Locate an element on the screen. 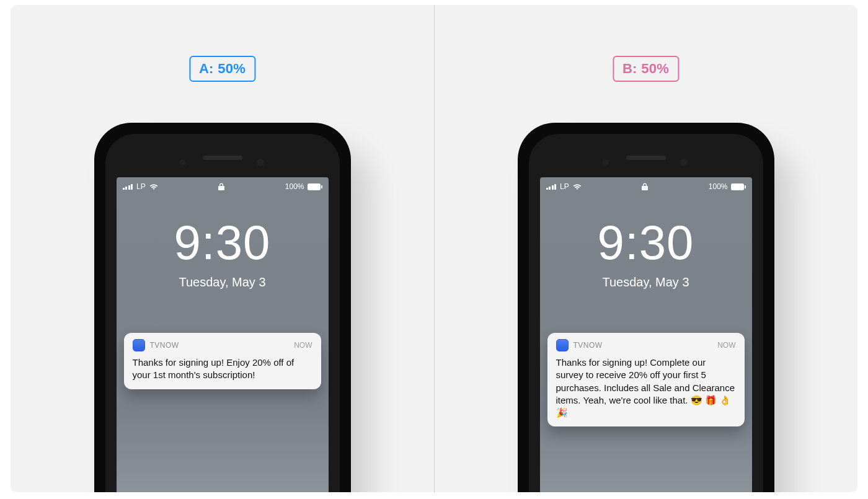  variant-a-badge: A: 50% is located at coordinates (222, 69).